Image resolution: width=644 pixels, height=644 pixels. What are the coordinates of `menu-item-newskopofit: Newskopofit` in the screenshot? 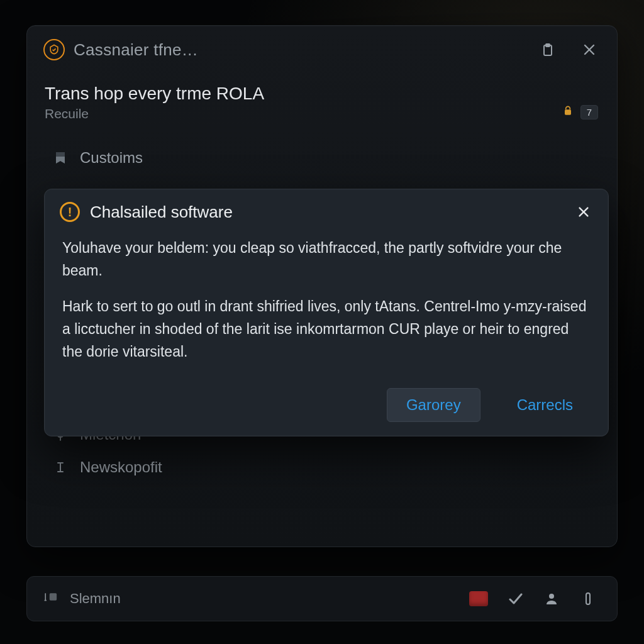 It's located at (324, 467).